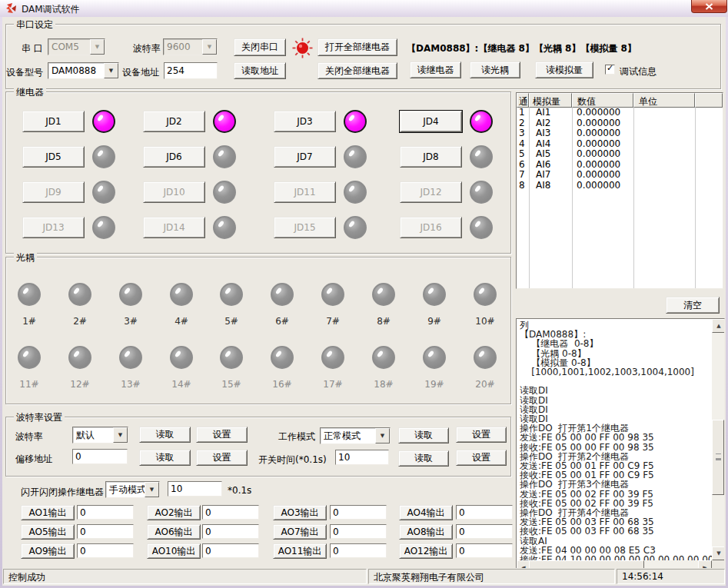 This screenshot has width=728, height=588. I want to click on debug-log-panel: 列 【DAM0888】: 【继电器 0-8】 【光耦 0-8】 【模拟量 0-8…, so click(620, 446).